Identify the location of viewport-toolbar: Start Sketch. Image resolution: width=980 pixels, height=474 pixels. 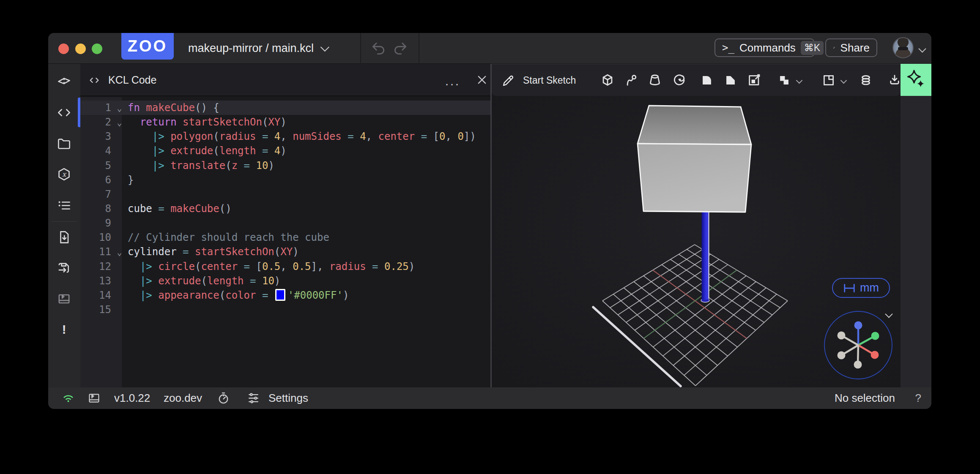
(696, 80).